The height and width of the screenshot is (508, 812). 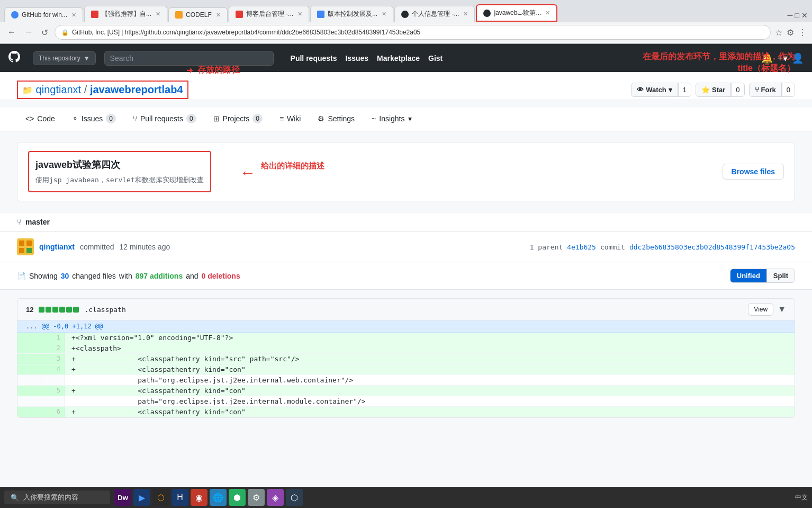 What do you see at coordinates (406, 326) in the screenshot?
I see `diff-hunk-header: ... @@ -0,0 +1,12 @@` at bounding box center [406, 326].